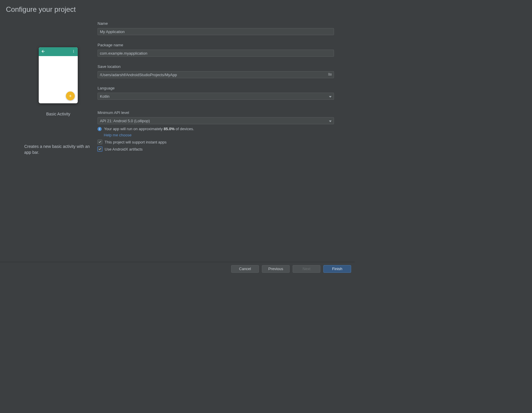 This screenshot has height=413, width=532. What do you see at coordinates (216, 53) in the screenshot?
I see `package-name-input` at bounding box center [216, 53].